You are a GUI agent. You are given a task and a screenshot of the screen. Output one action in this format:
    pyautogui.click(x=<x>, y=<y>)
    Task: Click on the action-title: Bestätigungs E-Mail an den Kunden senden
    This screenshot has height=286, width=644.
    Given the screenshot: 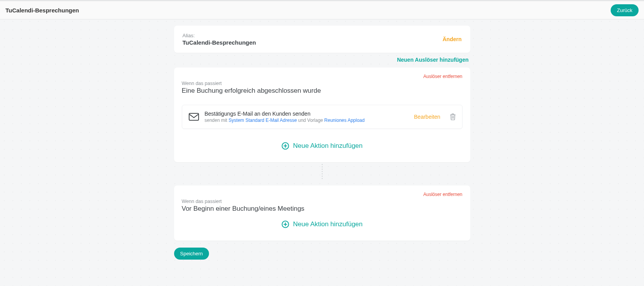 What is the action you would take?
    pyautogui.click(x=307, y=114)
    